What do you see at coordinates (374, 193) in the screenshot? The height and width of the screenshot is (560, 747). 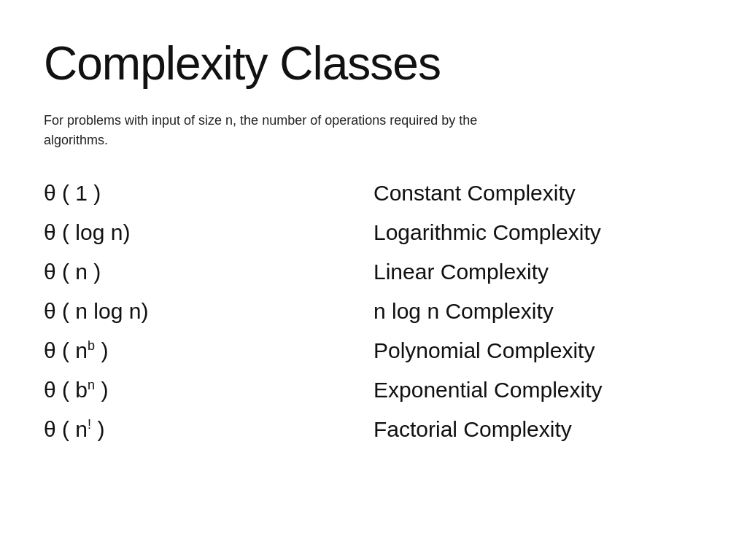 I see `table-row: θ ( 1 )Constant Complexity` at bounding box center [374, 193].